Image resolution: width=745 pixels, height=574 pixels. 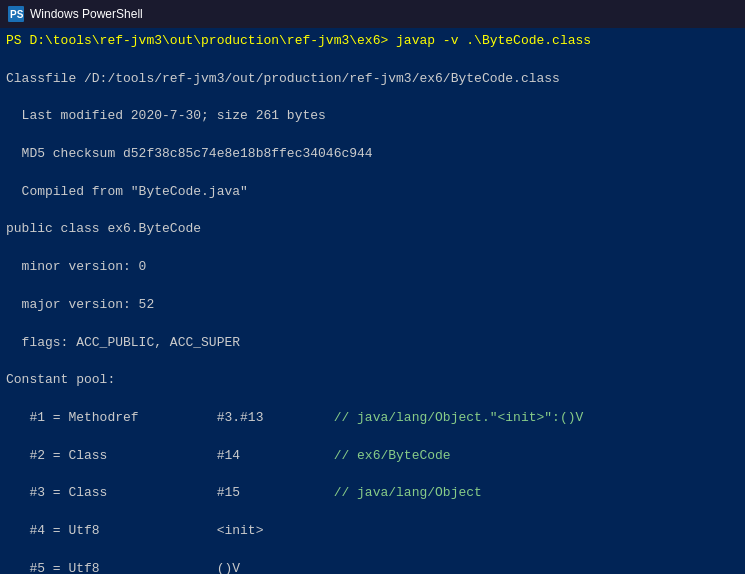 I want to click on powershell-icon: PS, so click(x=16, y=14).